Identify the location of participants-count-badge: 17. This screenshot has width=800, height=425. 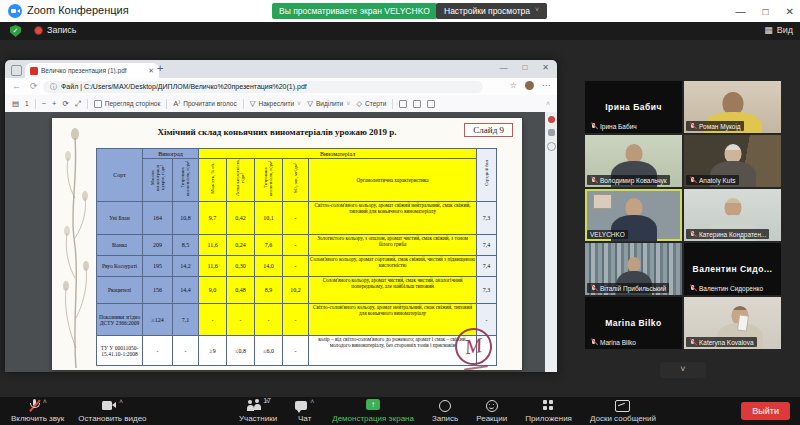
(267, 400).